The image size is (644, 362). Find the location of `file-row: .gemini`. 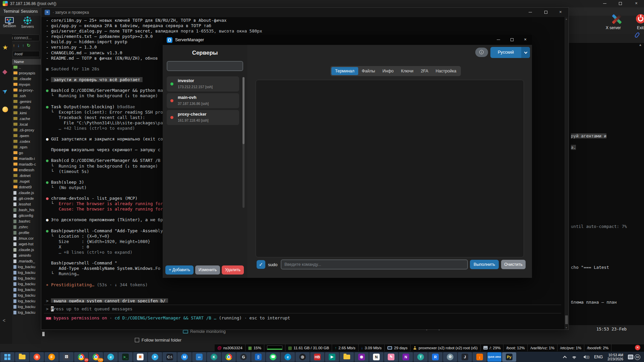

file-row: .gemini is located at coordinates (26, 102).